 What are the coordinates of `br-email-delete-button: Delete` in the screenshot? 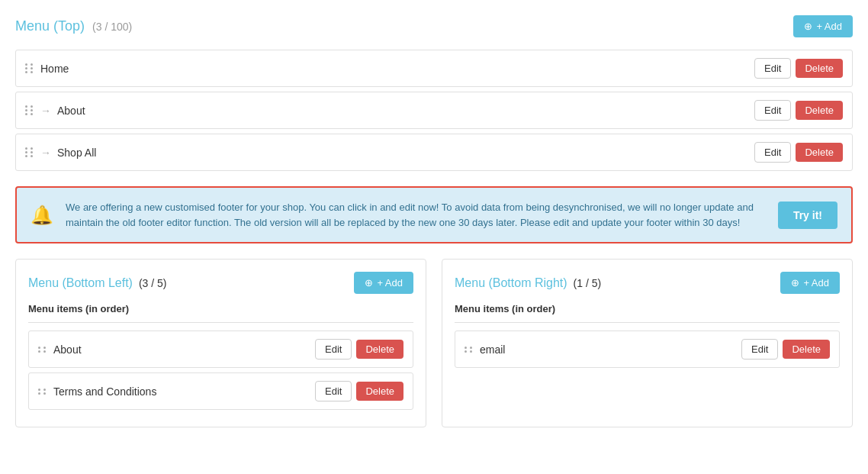 It's located at (806, 350).